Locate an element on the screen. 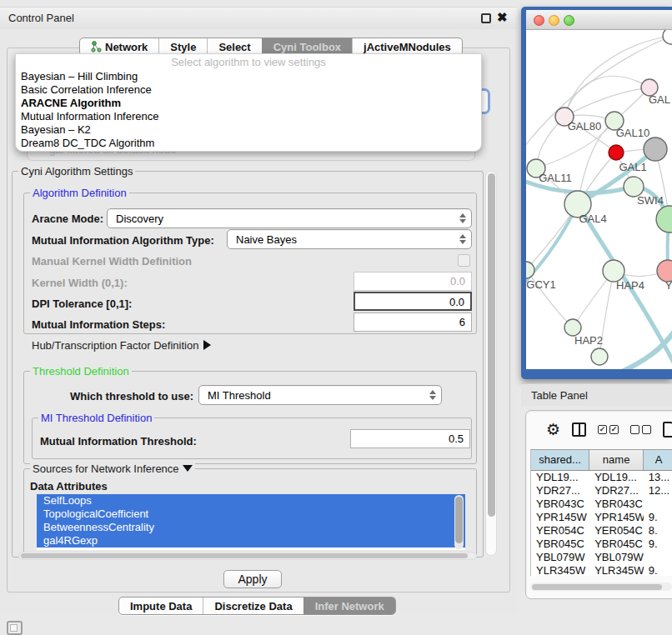 The height and width of the screenshot is (635, 672). table-cell: YLR345W is located at coordinates (617, 570).